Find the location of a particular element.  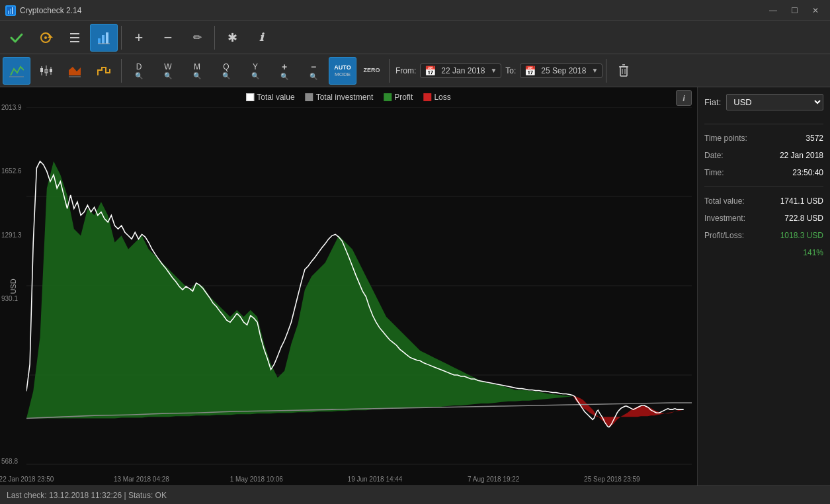

x-tick-jun: 19 Jun 2018 14:44 is located at coordinates (376, 479).